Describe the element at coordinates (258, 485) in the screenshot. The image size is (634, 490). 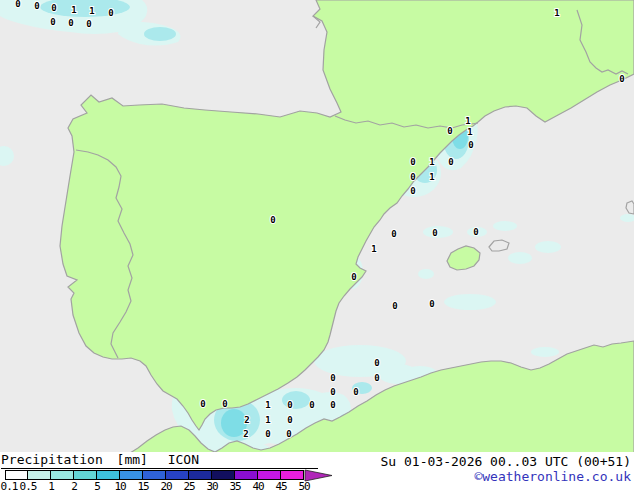
I see `legend-tick-label: 40` at that location.